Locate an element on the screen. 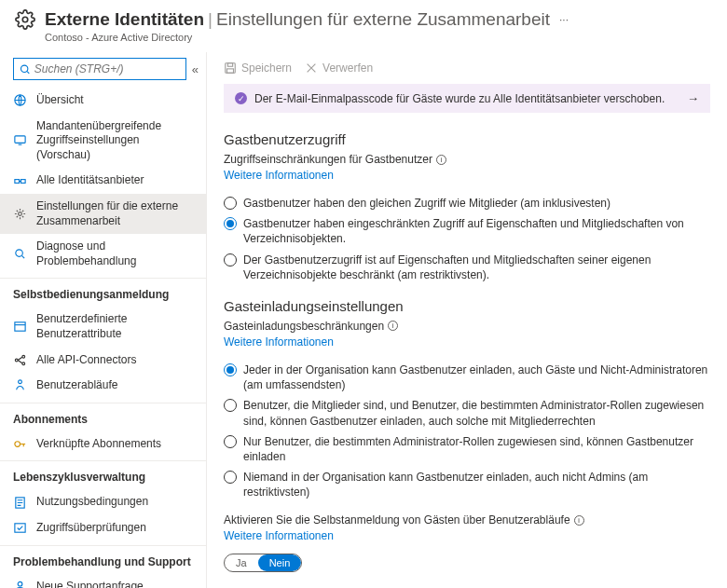 The height and width of the screenshot is (588, 727). search-input is located at coordinates (100, 69).